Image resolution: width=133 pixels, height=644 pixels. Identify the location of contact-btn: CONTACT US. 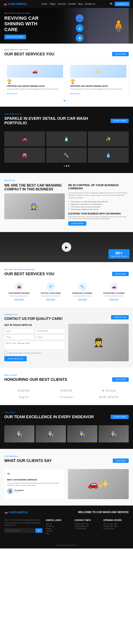
(120, 318).